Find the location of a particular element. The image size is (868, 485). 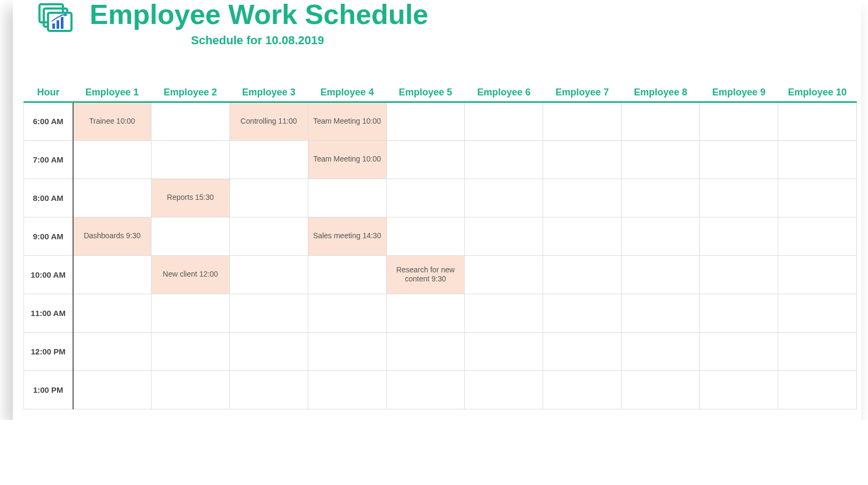

schedule-cell: Trainee 10:00 is located at coordinates (112, 121).